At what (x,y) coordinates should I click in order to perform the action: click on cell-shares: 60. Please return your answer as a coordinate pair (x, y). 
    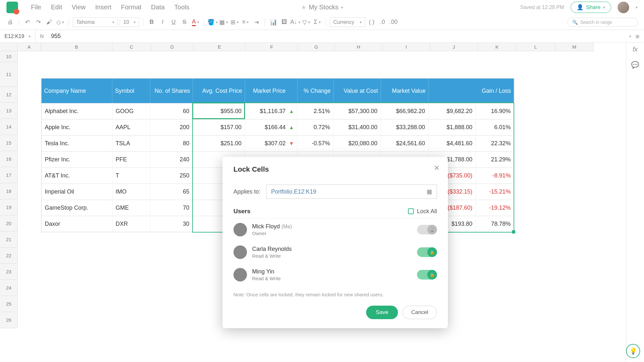
    Looking at the image, I should click on (172, 111).